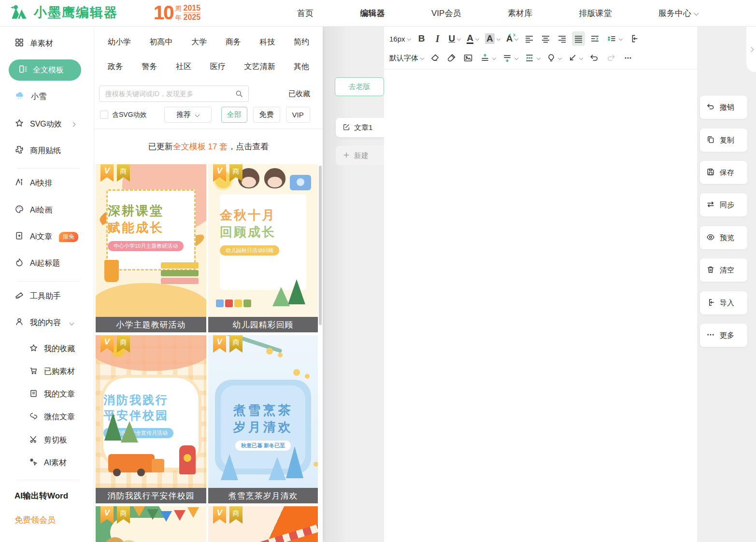 The height and width of the screenshot is (542, 756). I want to click on collapse-panel-toggle, so click(751, 49).